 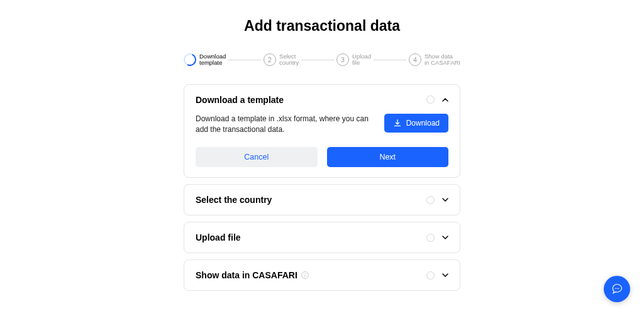 I want to click on panel-title: Download a template, so click(x=240, y=100).